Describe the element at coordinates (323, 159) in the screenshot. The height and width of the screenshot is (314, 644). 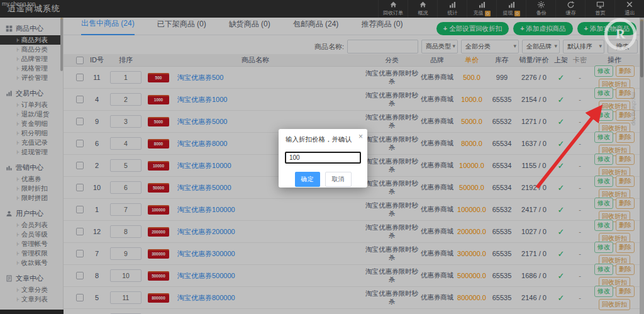
I see `discount-modal: 输入折扣价格，并确认 × 确定 取消` at that location.